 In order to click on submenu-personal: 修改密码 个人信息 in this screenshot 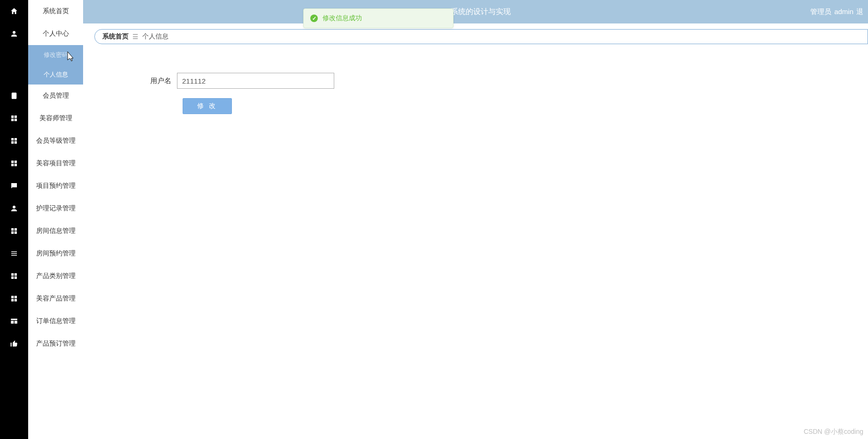, I will do `click(55, 65)`.